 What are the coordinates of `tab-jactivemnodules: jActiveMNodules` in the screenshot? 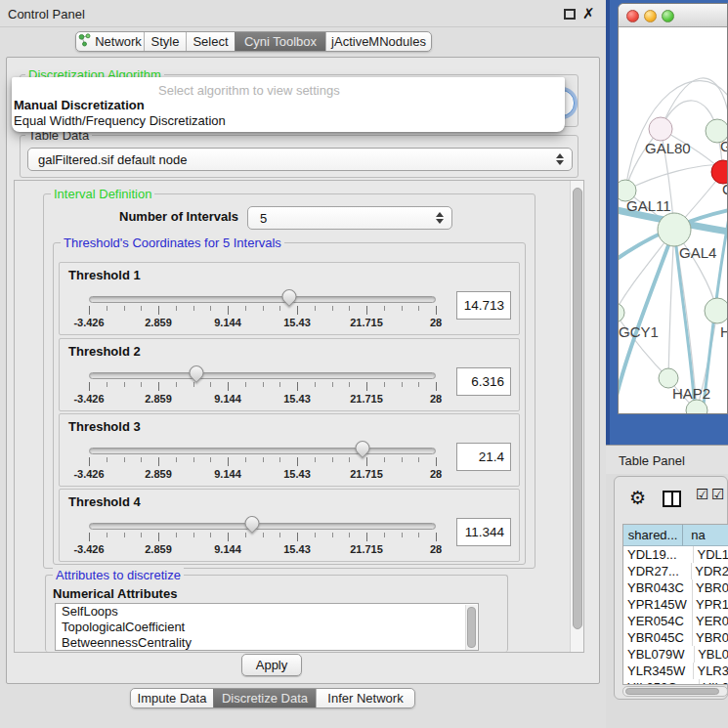 It's located at (378, 41).